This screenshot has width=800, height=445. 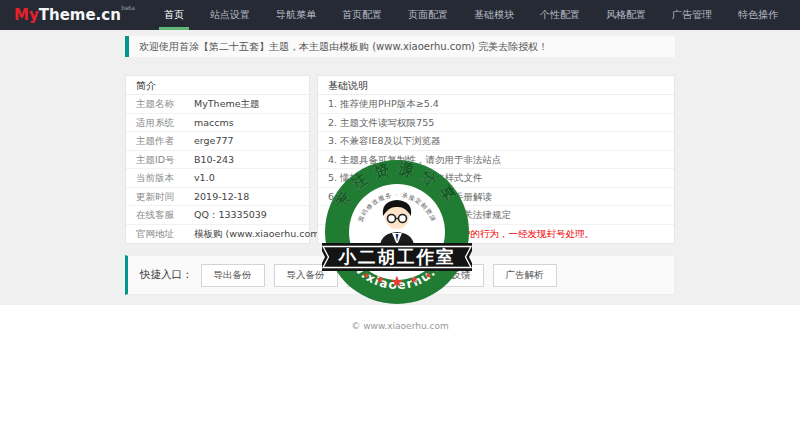 I want to click on info-row: 主题ID号 B10-243, so click(x=218, y=160).